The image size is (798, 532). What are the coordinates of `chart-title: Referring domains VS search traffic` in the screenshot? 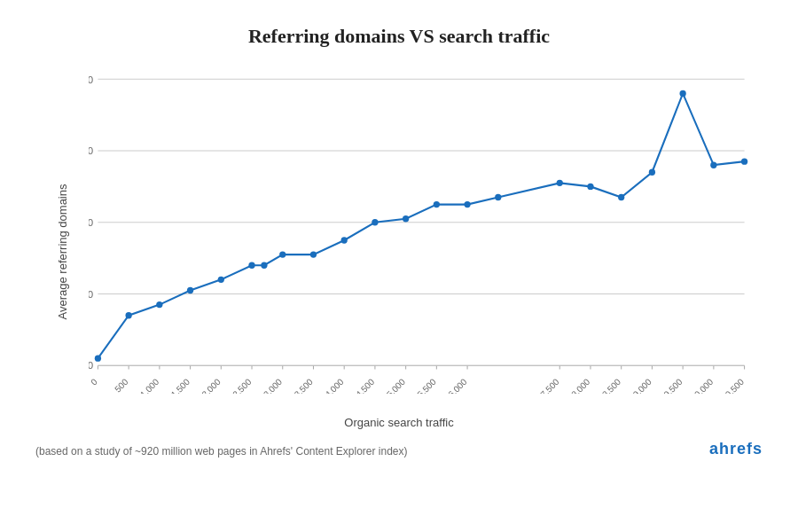 It's located at (399, 36).